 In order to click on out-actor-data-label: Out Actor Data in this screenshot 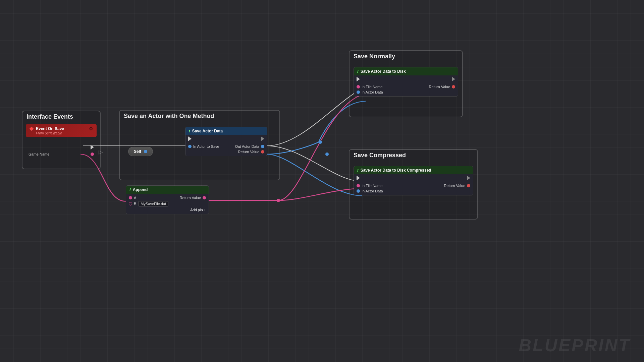, I will do `click(247, 146)`.